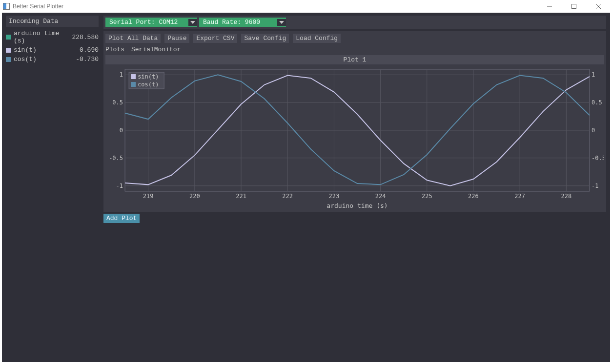 This screenshot has height=364, width=612. What do you see at coordinates (195, 196) in the screenshot?
I see `svg-text: 220` at bounding box center [195, 196].